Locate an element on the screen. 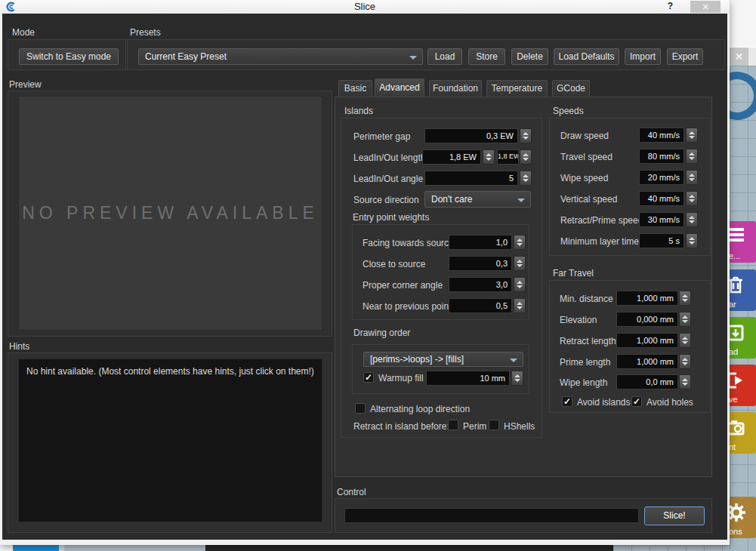  slice-button: Slice! is located at coordinates (674, 516).